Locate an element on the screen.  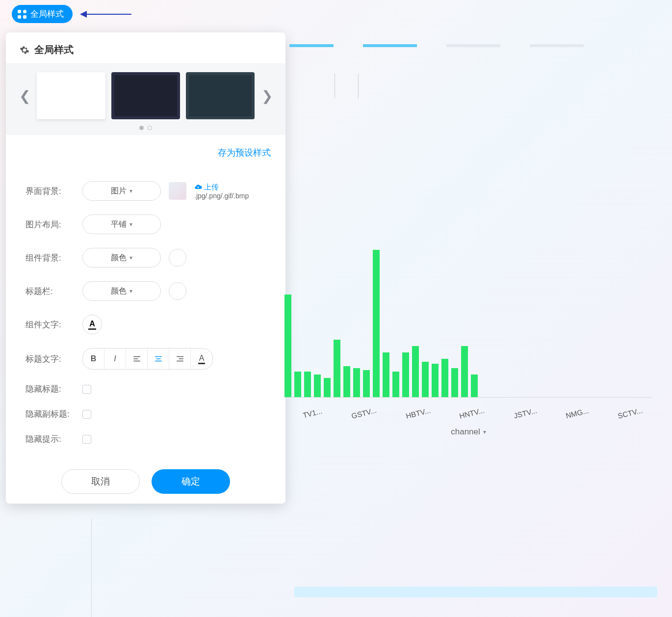
cancel-button: 取消 is located at coordinates (101, 482).